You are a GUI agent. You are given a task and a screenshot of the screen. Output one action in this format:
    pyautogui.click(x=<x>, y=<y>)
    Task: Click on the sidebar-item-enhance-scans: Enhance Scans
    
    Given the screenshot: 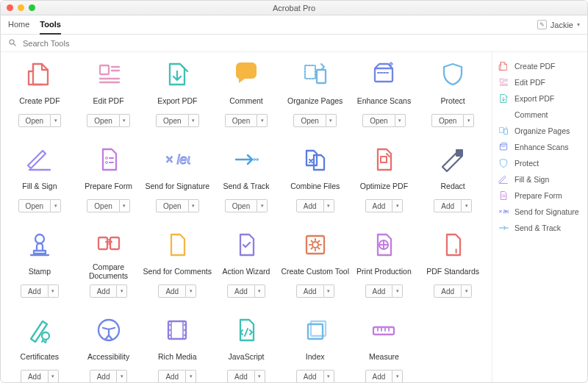 What is the action you would take?
    pyautogui.click(x=539, y=147)
    